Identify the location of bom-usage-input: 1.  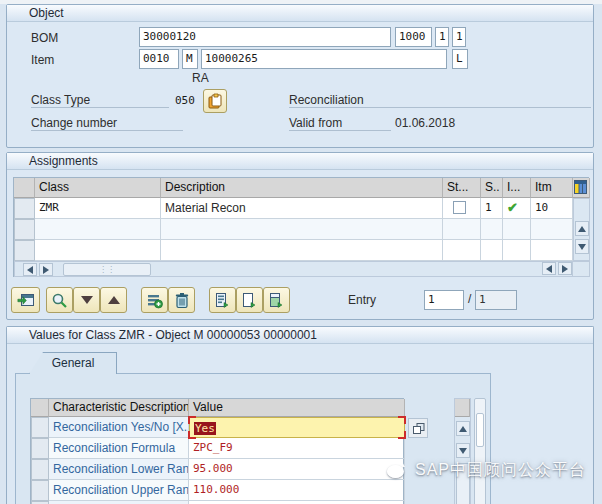
(442, 37).